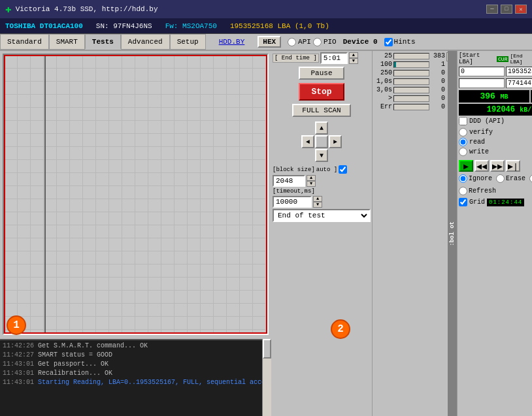 This screenshot has width=532, height=416. Describe the element at coordinates (452, 234) in the screenshot. I see `vertical-label: :bol ot` at that location.